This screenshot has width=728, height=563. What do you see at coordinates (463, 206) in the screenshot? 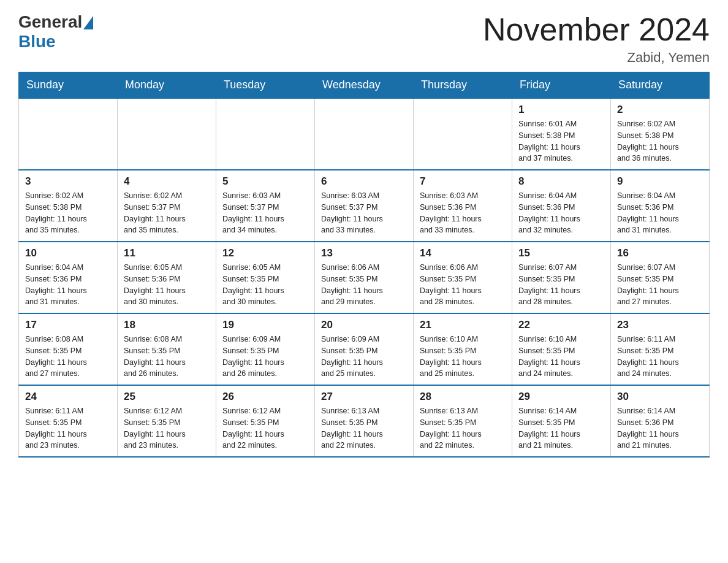
I see `calendar-cell: 7Sunrise: 6:03 AMSunset: 5:36 PMDaylight…` at bounding box center [463, 206].